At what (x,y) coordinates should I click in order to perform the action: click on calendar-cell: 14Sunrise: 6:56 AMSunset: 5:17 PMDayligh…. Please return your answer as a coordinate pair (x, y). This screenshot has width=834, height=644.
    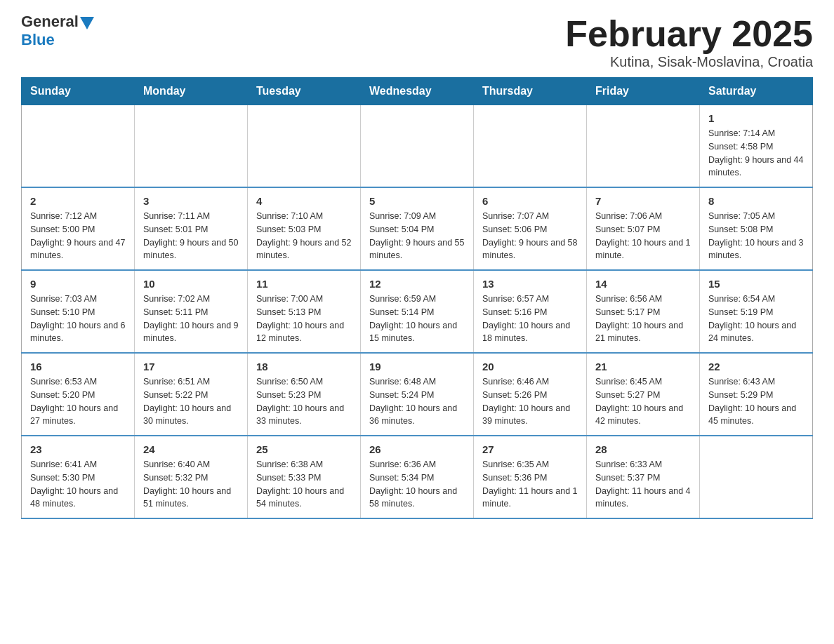
    Looking at the image, I should click on (643, 311).